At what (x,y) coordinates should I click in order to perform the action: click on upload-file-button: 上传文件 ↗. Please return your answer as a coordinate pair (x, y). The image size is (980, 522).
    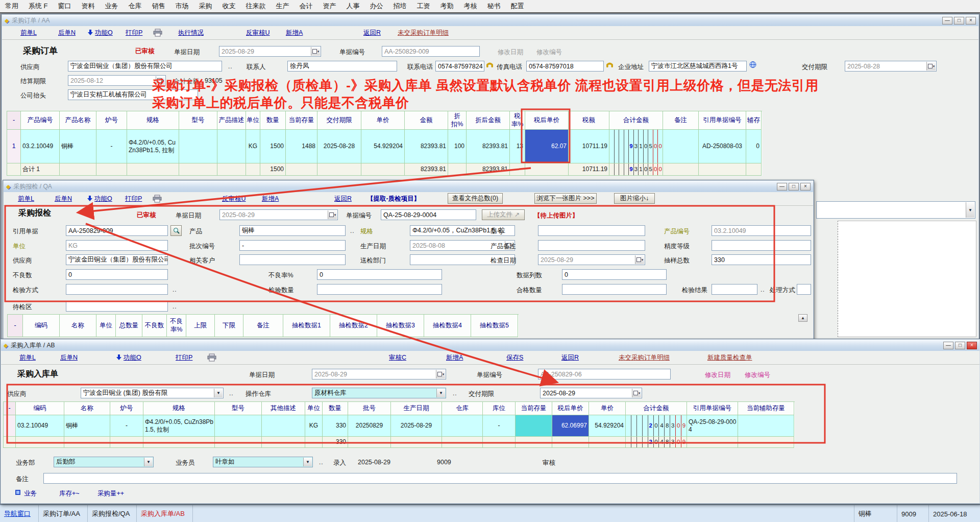
    Looking at the image, I should click on (503, 215).